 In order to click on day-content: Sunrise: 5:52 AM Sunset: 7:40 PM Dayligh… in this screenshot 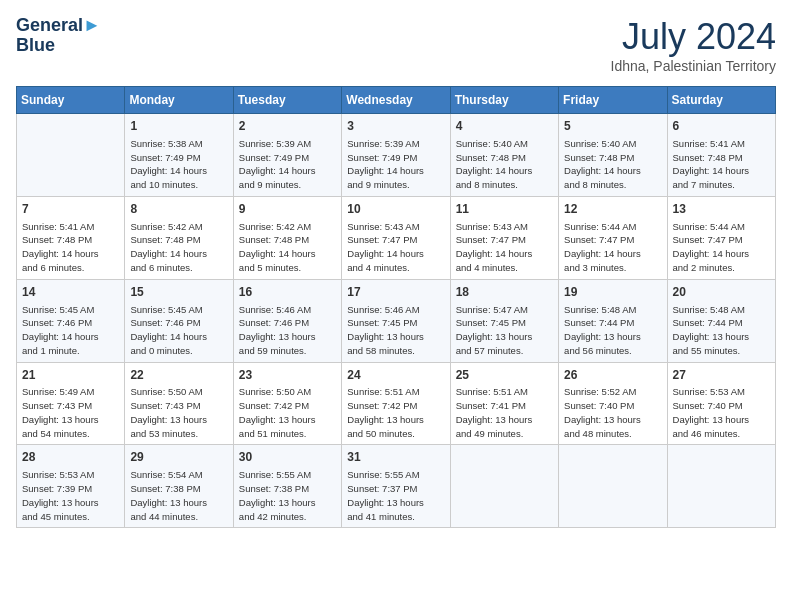, I will do `click(612, 412)`.